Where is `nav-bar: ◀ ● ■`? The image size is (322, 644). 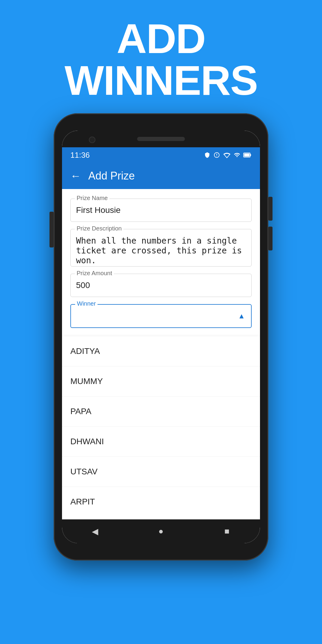 nav-bar: ◀ ● ■ is located at coordinates (161, 531).